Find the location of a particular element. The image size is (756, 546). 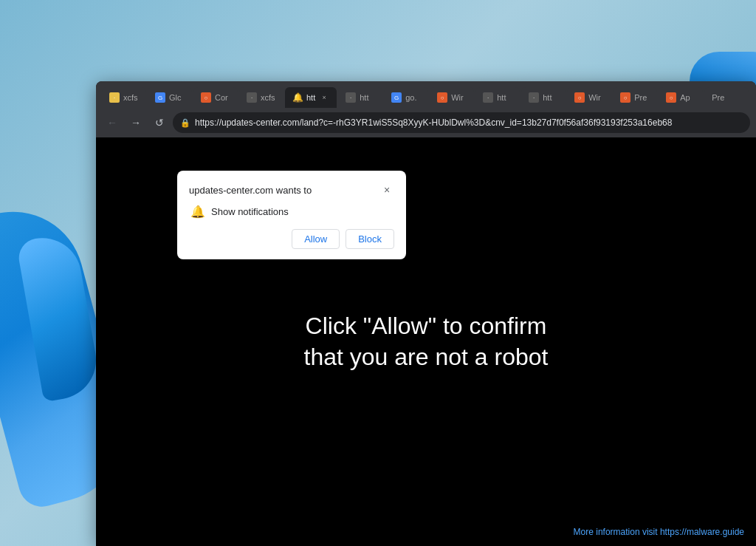

tab-label-7: go. is located at coordinates (410, 98).